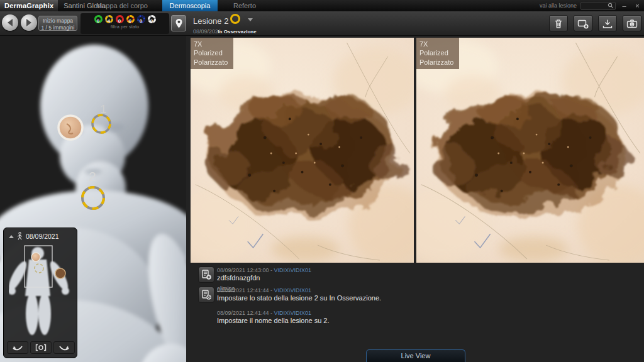 Image resolution: width=644 pixels, height=362 pixels. Describe the element at coordinates (583, 24) in the screenshot. I see `add-image-icon` at that location.